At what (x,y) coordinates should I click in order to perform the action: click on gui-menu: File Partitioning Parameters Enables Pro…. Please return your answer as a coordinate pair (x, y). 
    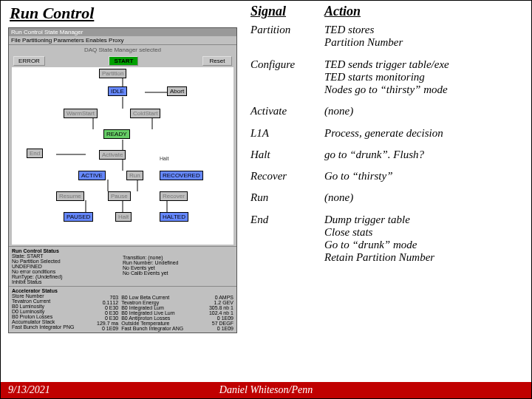
    Looking at the image, I should click on (123, 41).